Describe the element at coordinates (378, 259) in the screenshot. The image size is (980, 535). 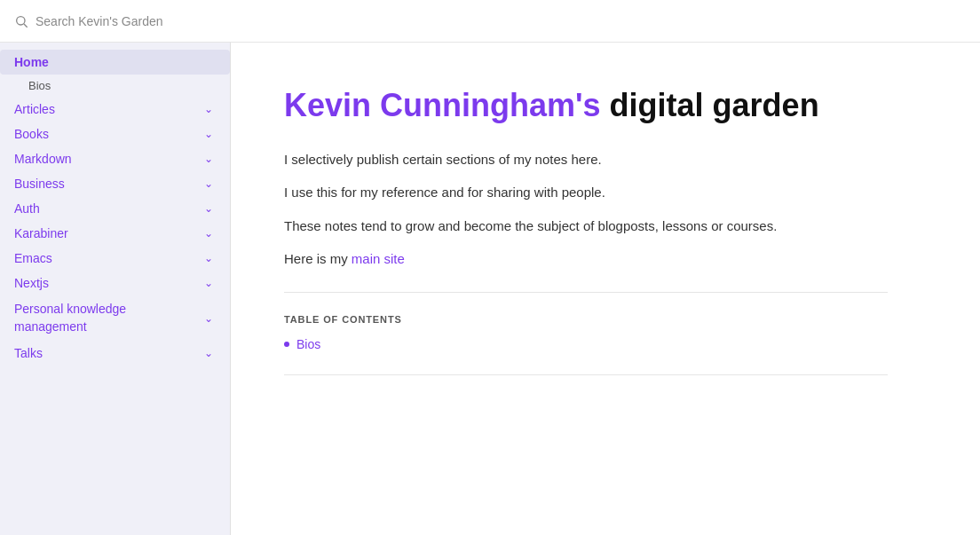
I see `main-site-link: main site` at that location.